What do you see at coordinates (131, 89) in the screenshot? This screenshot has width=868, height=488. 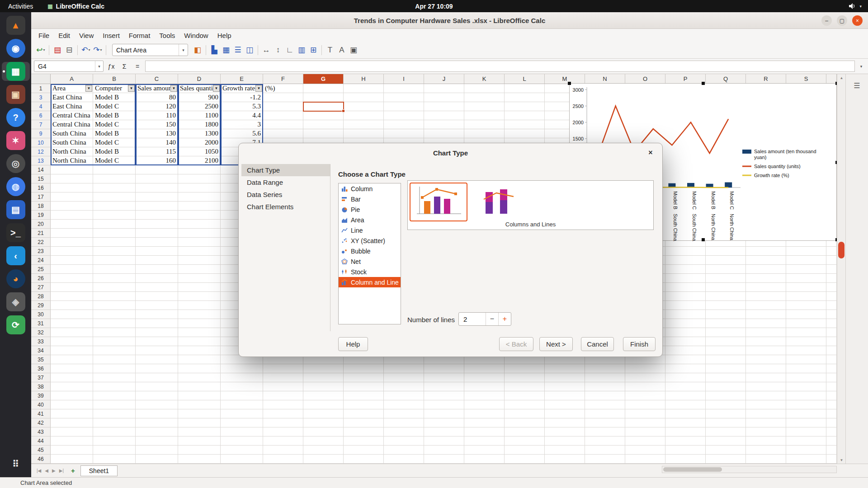 I see `autofilter-button: ▼` at bounding box center [131, 89].